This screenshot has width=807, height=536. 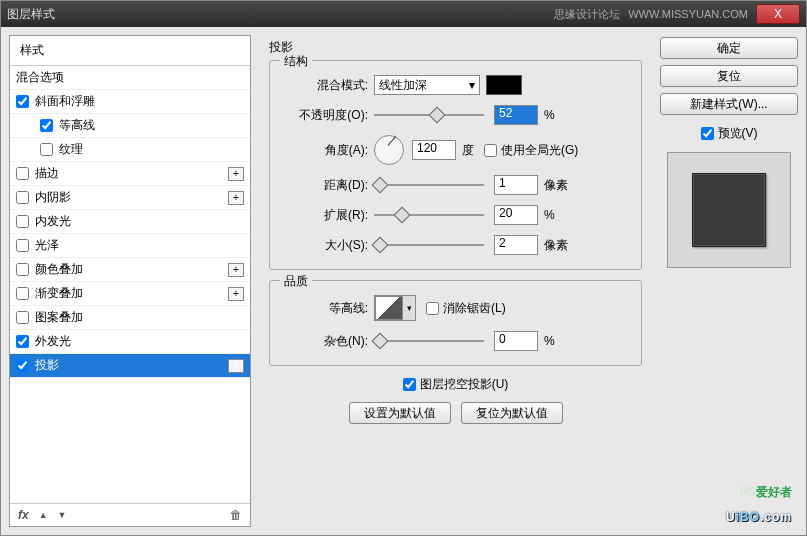 I want to click on style-item-12: 投影+, so click(x=130, y=366).